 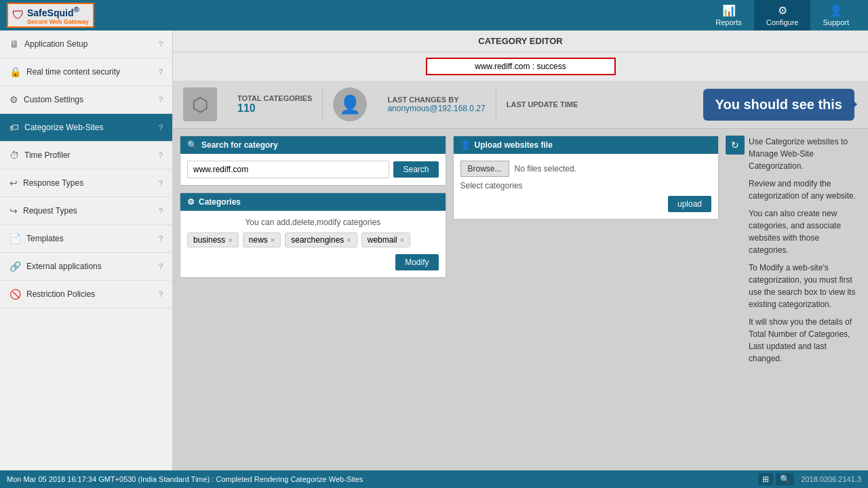 What do you see at coordinates (778, 104) in the screenshot?
I see `tooltip-text: You should see this` at bounding box center [778, 104].